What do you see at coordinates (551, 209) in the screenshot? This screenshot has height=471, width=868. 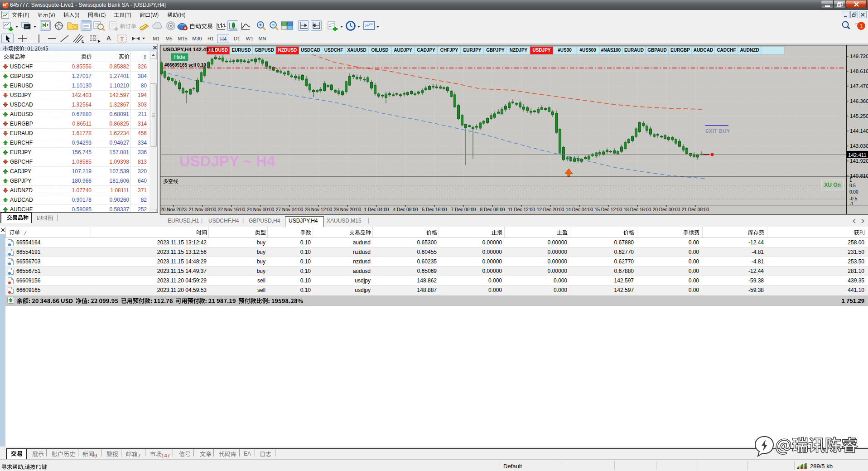 I see `svg-text: 12 Dec 20:00` at bounding box center [551, 209].